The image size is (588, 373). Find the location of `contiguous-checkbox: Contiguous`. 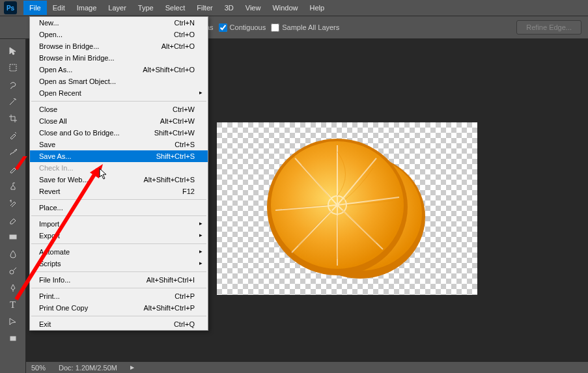

contiguous-checkbox: Contiguous is located at coordinates (242, 27).